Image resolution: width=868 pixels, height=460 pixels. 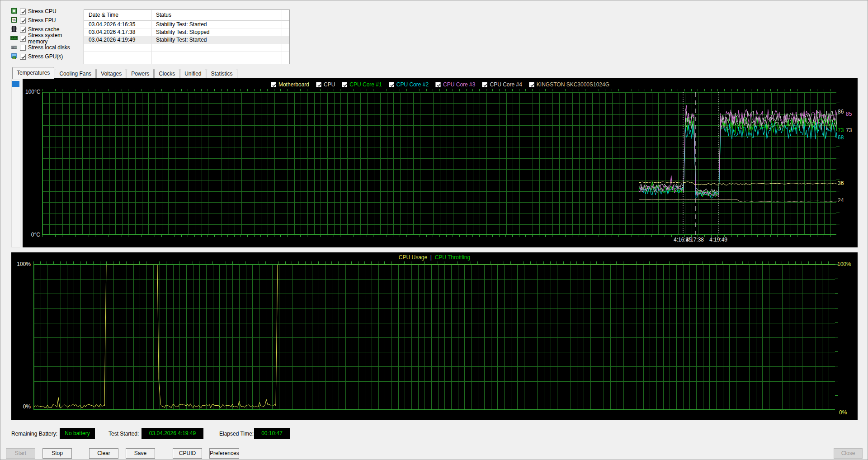 I want to click on gpu-icon, so click(x=14, y=57).